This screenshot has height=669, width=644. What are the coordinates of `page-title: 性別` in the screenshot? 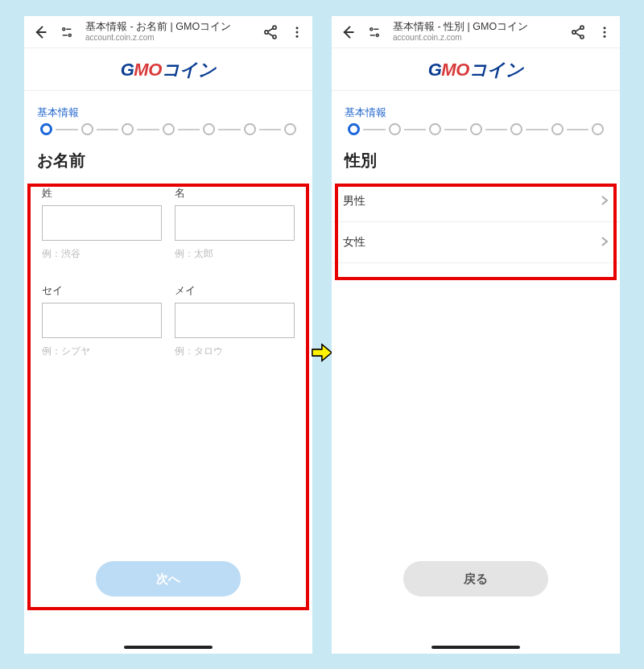 It's located at (476, 161).